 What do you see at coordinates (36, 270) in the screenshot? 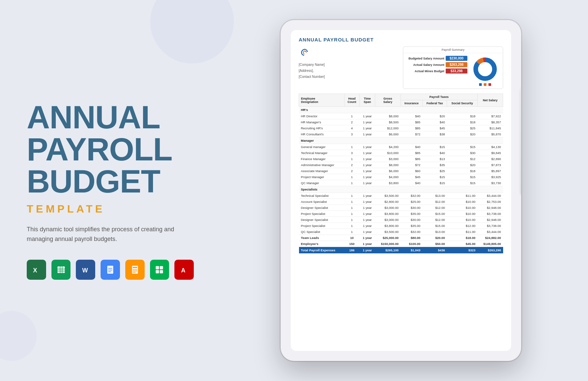
I see `excel-icon: X` at bounding box center [36, 270].